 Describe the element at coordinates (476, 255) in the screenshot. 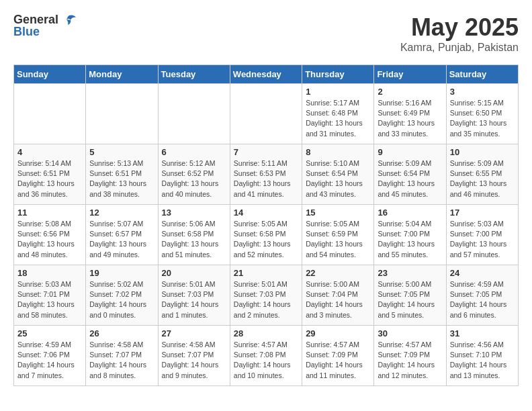

I see `sunset-text: and 57 minutes.` at that location.